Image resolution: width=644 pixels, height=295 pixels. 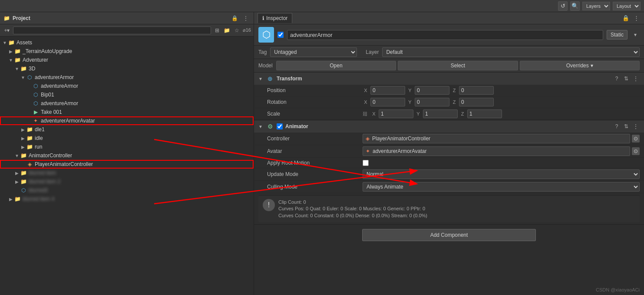 I want to click on tree-item-3d: ▼📁3D, so click(x=127, y=69).